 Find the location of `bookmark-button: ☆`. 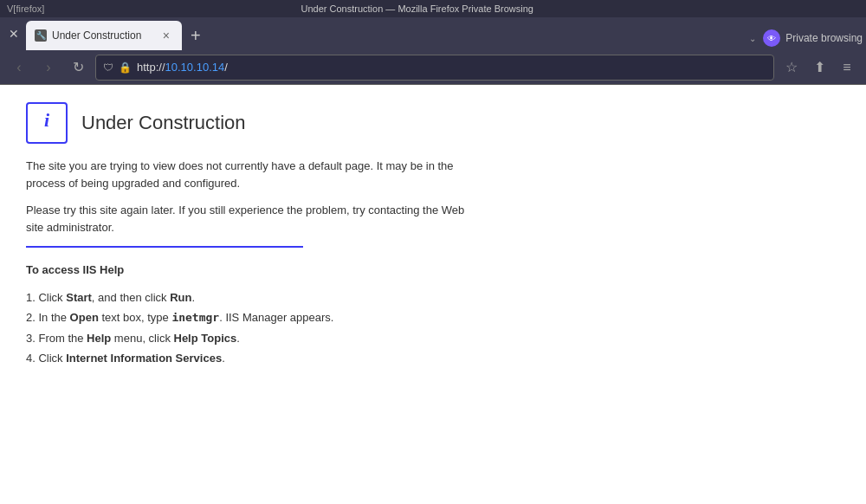

bookmark-button: ☆ is located at coordinates (792, 68).